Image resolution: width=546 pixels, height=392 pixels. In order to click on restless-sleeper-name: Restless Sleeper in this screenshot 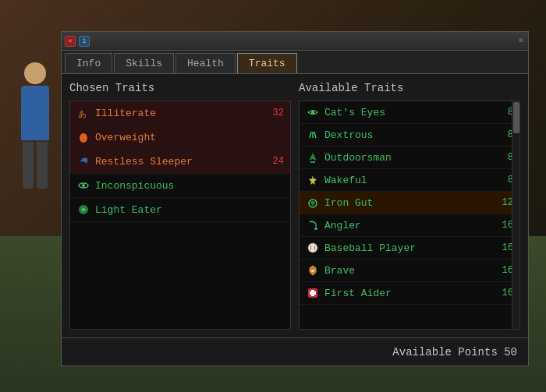, I will do `click(179, 162)`.